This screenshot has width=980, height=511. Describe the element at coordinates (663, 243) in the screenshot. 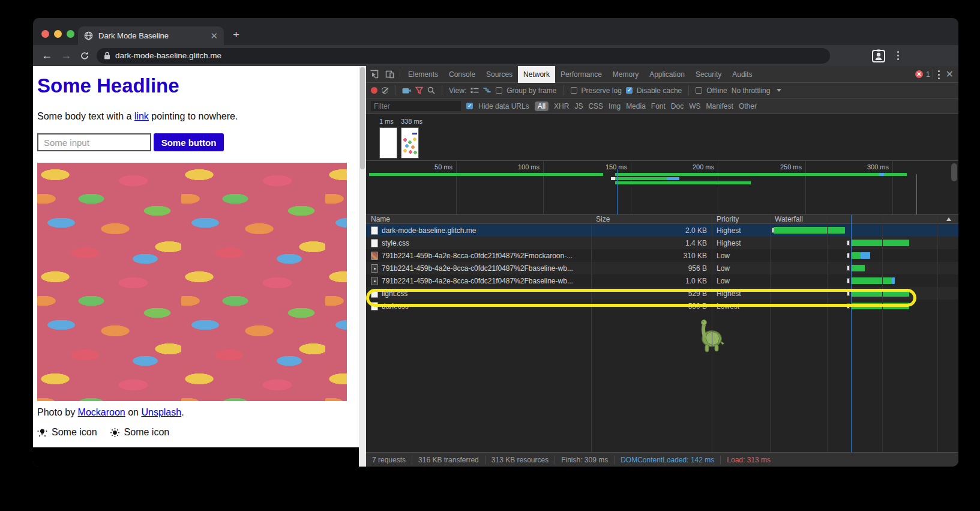

I see `request-row-style.css: style.css1.4 KBHighest` at that location.